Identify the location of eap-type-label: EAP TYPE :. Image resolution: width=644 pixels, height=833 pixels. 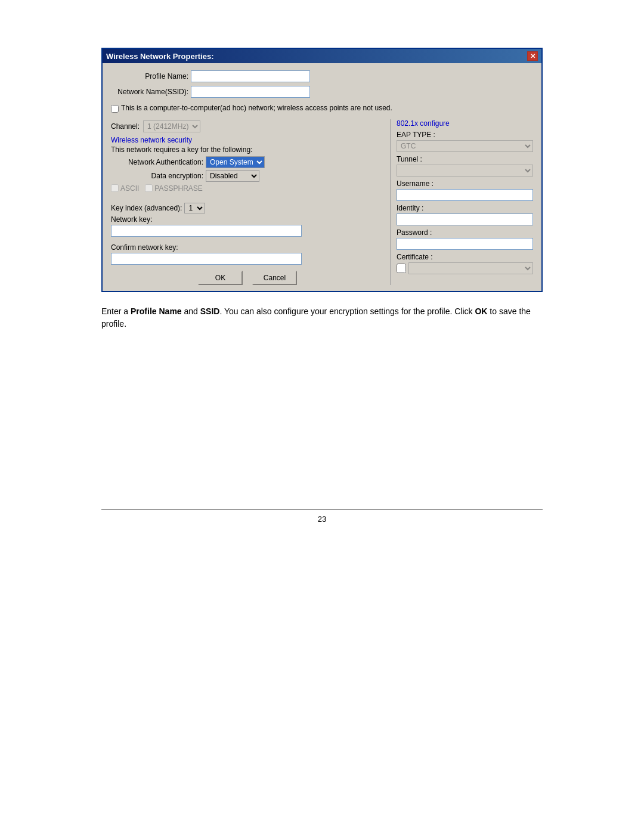
(465, 135).